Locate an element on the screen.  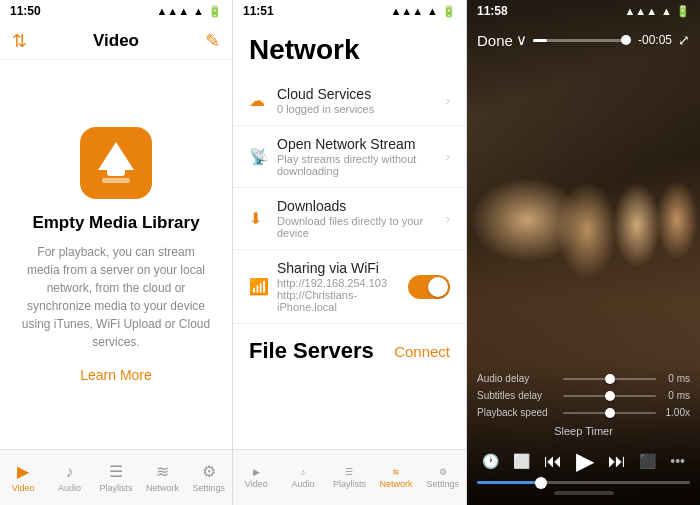
open-network-subtitle: Play streams directly without downloadin… is located at coordinates (362, 165).